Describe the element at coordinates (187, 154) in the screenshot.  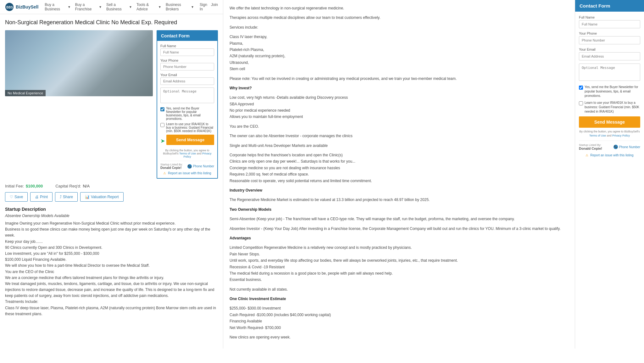
I see `cf-terms-link1: Terms of Use` at that location.